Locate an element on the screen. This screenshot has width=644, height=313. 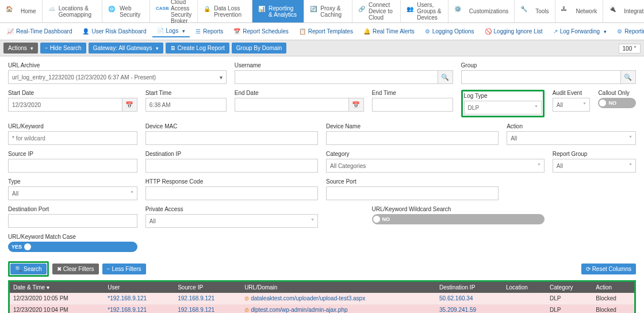
table-row: 12/23/2020 10:04 PM *192.168.9.121 192.1… is located at coordinates (322, 309).